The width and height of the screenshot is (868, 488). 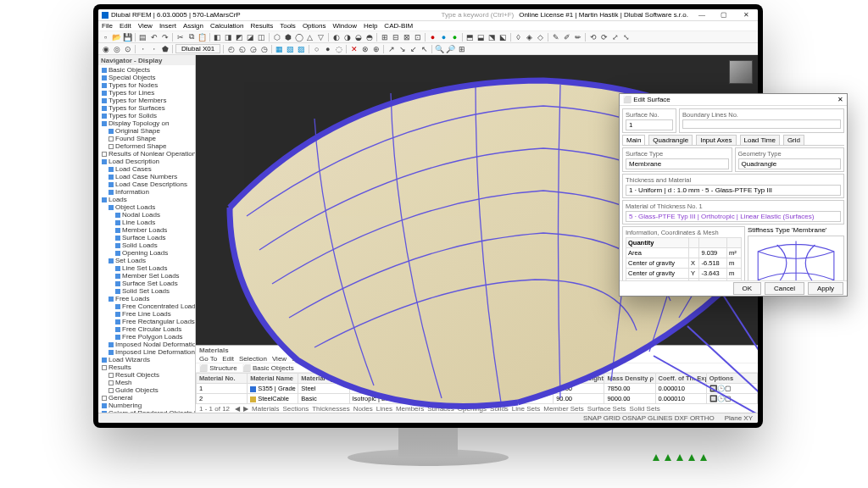 I want to click on tool-icon: ◊, so click(x=519, y=37).